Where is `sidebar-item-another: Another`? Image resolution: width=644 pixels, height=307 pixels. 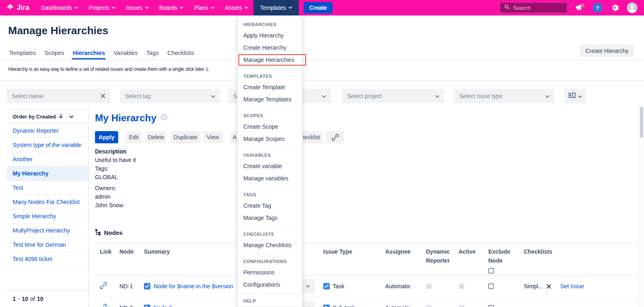
sidebar-item-another: Another is located at coordinates (48, 160).